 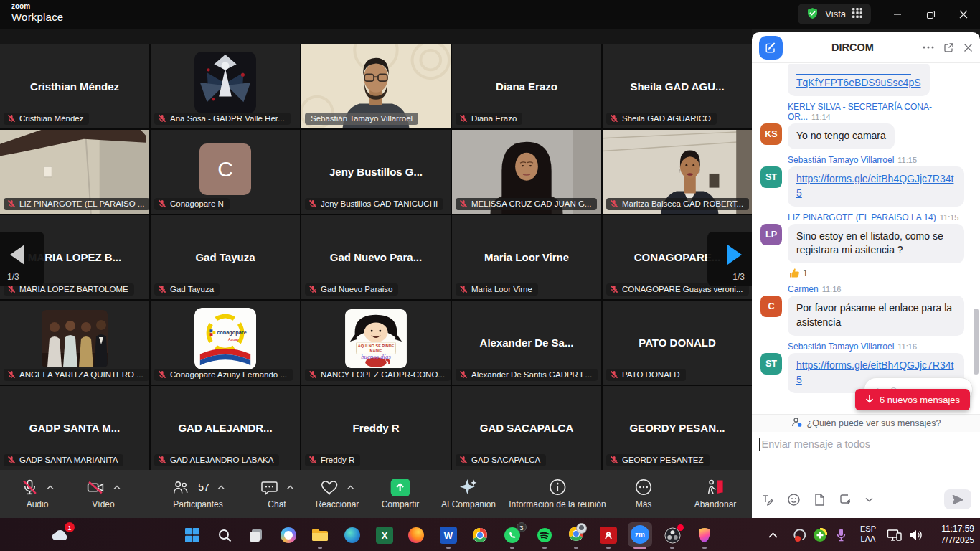 I want to click on react-chevron-up-icon, so click(x=351, y=488).